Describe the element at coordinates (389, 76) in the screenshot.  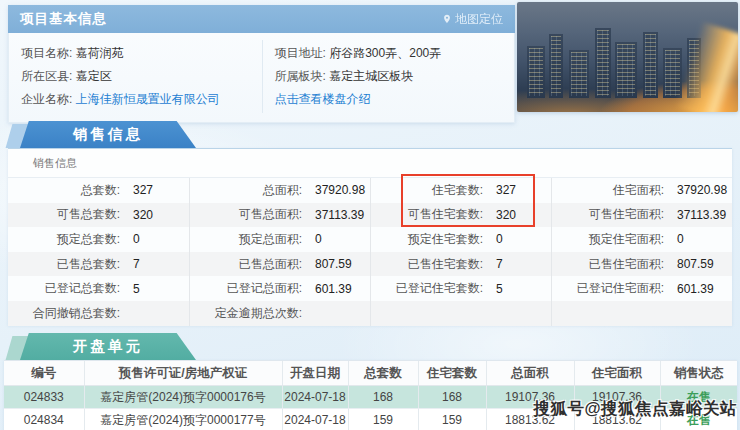
I see `block-row: 所属板块: 嘉定主城区板块` at that location.